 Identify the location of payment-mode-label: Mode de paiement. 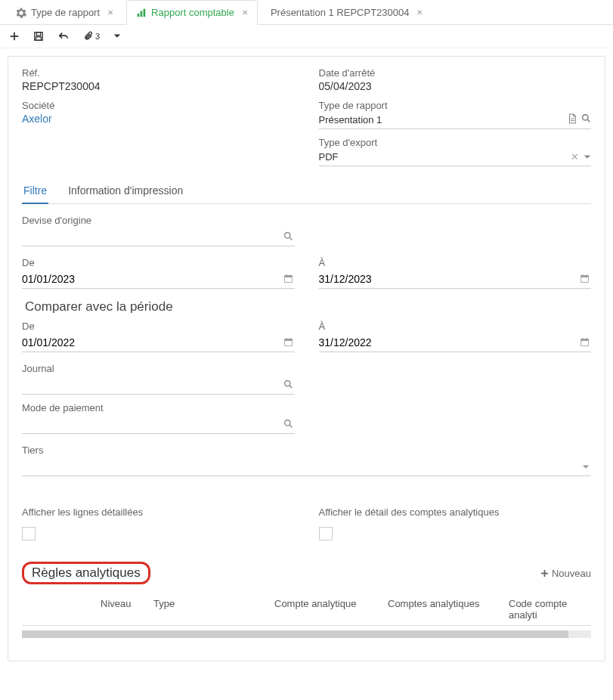
(159, 408).